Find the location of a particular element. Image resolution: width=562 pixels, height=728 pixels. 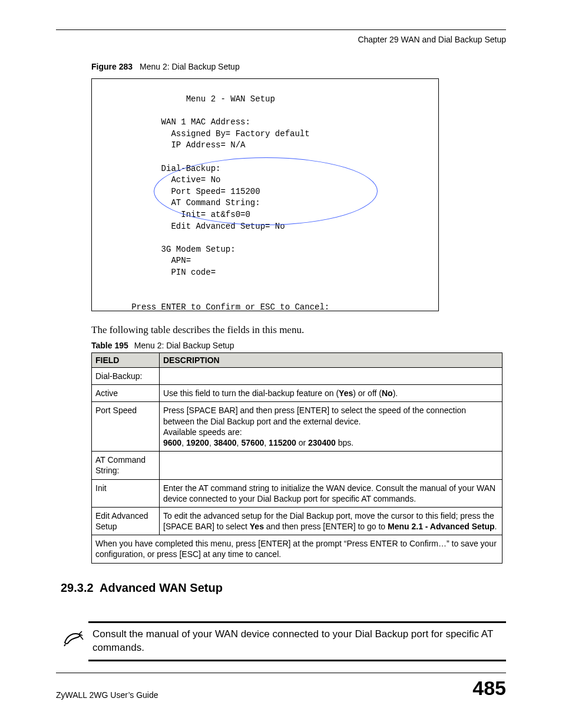

table-row: AT Command String: is located at coordinates (297, 466).